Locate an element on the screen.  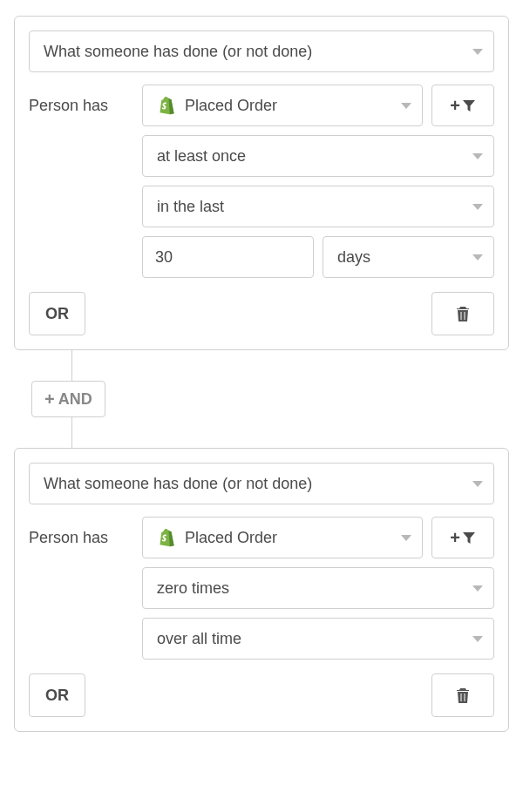
and-label: AND is located at coordinates (75, 399).